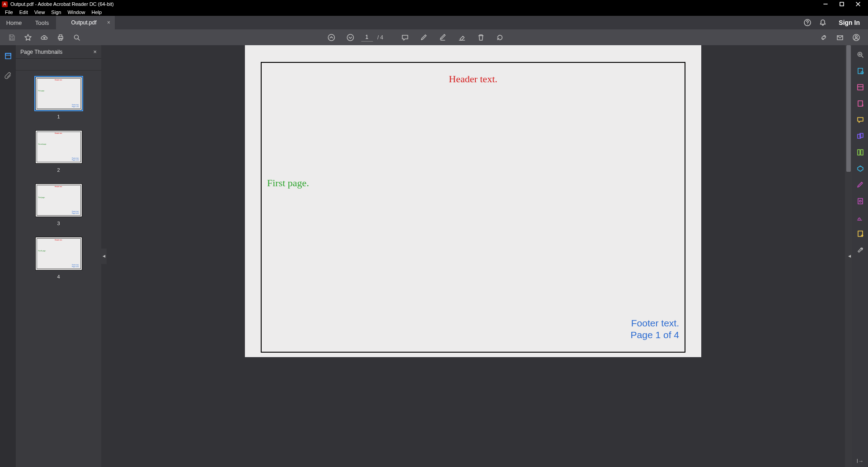 The height and width of the screenshot is (467, 868). I want to click on thumbnails-panel: Page Thumbnails × Header text.First page…, so click(59, 256).